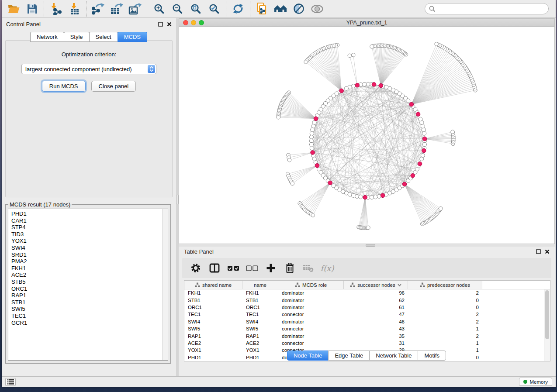  I want to click on mcds-result-item: FKH1, so click(86, 268).